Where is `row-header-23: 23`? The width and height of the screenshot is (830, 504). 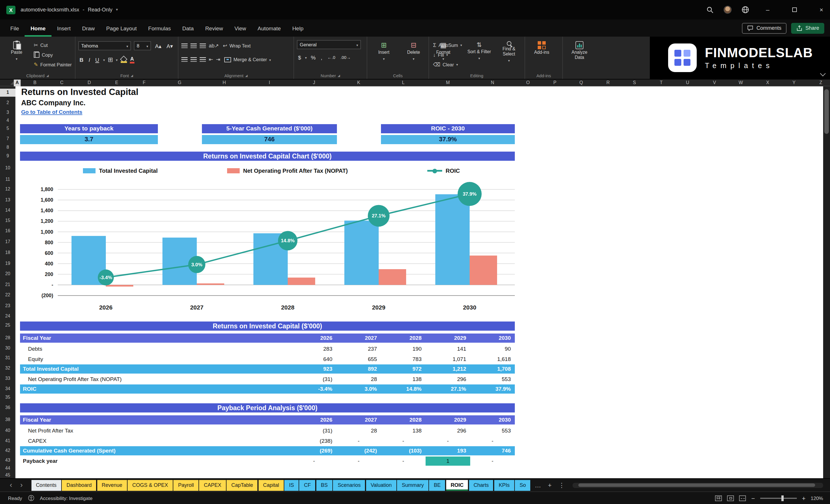 row-header-23: 23 is located at coordinates (8, 306).